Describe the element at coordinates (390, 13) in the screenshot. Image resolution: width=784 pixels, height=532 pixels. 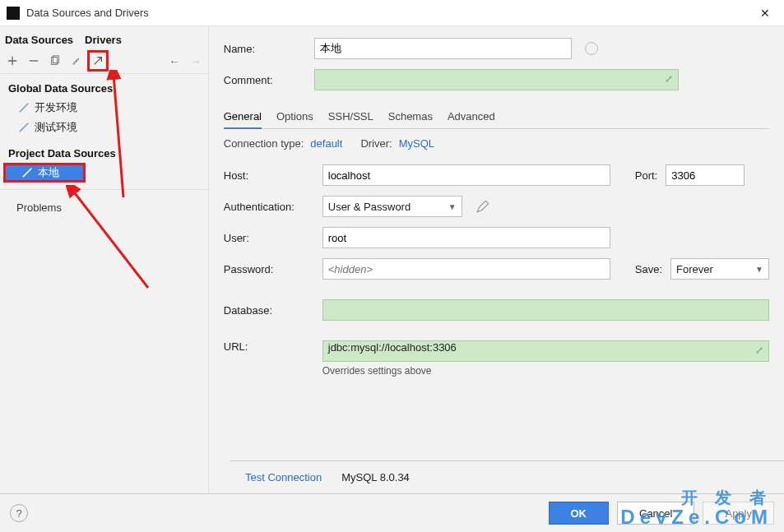
I see `window-title: Data Sources and Drivers` at that location.